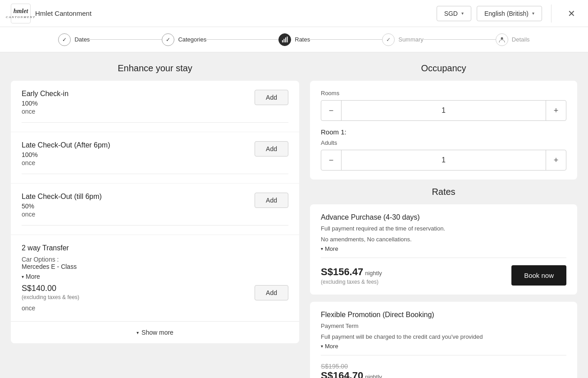 This screenshot has width=588, height=378. Describe the element at coordinates (158, 332) in the screenshot. I see `show-more-label: Show more` at that location.